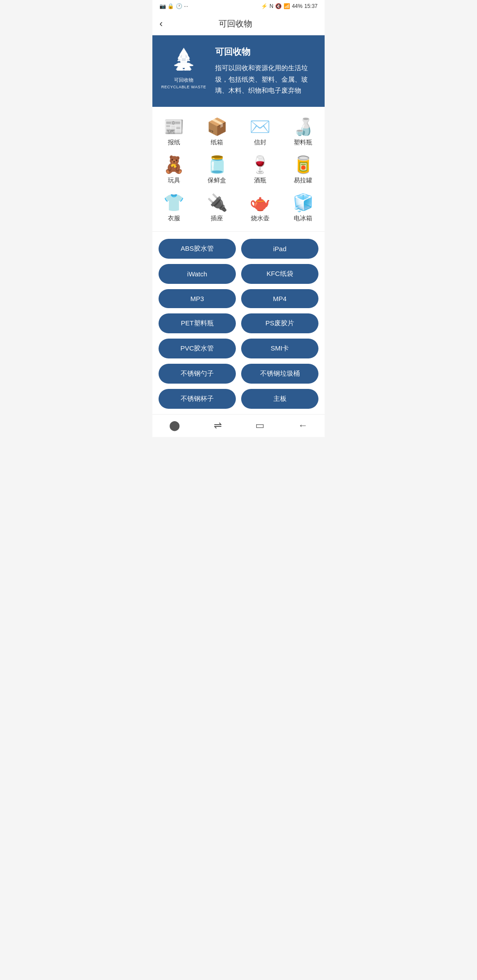  Describe the element at coordinates (238, 170) in the screenshot. I see `category-grid: 📰 报纸 📦 纸箱 ✉️ 信封 🍶 塑料瓶 🧸 玩具 🫙 保鲜盒 🍷 酒瓶 🥫 …` at that location.